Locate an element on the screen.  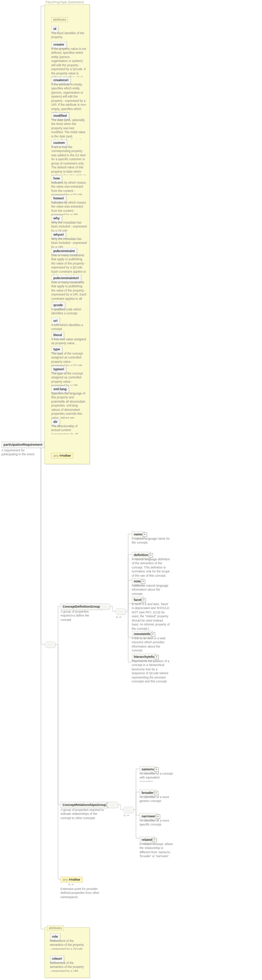
flex-attributes-label: attributes is located at coordinates (60, 20).